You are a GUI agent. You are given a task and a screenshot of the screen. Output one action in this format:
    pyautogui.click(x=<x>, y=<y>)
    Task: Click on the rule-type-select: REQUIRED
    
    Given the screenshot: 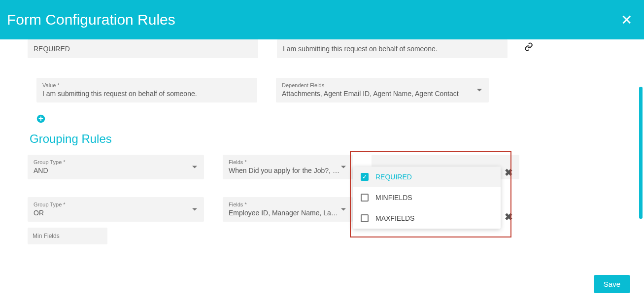 What is the action you would take?
    pyautogui.click(x=143, y=49)
    